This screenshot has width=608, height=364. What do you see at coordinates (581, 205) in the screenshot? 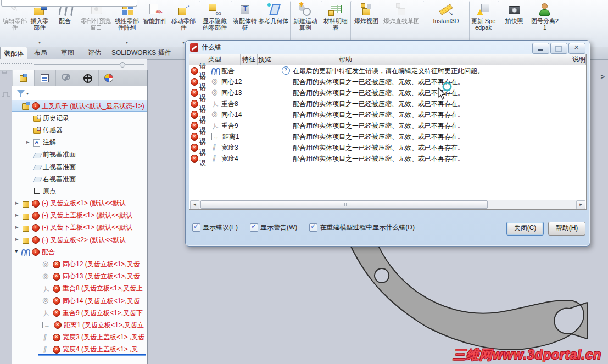
I see `scroll-right-arrow-icon: ▸` at bounding box center [581, 205].